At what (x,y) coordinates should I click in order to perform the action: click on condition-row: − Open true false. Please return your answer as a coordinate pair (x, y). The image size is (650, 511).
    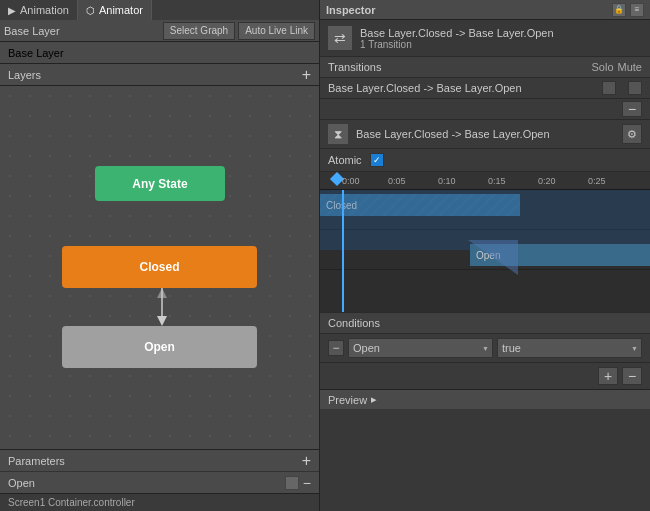
    Looking at the image, I should click on (485, 348).